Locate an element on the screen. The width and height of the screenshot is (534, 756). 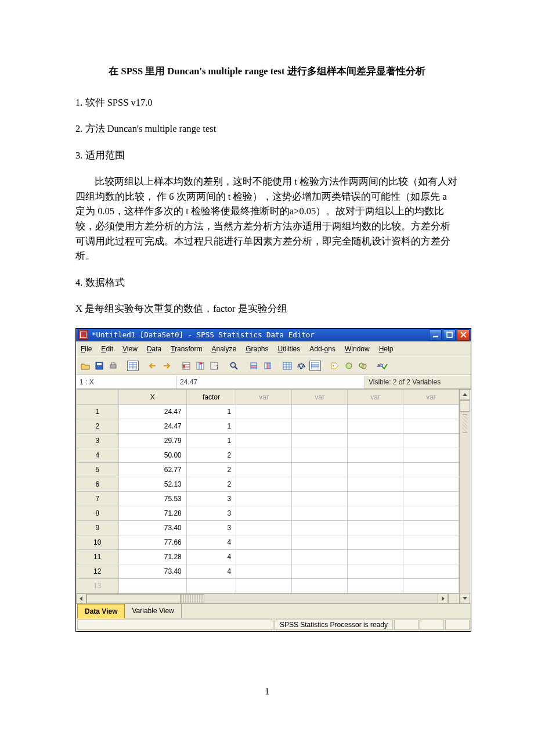
column-header: X is located at coordinates (152, 397).